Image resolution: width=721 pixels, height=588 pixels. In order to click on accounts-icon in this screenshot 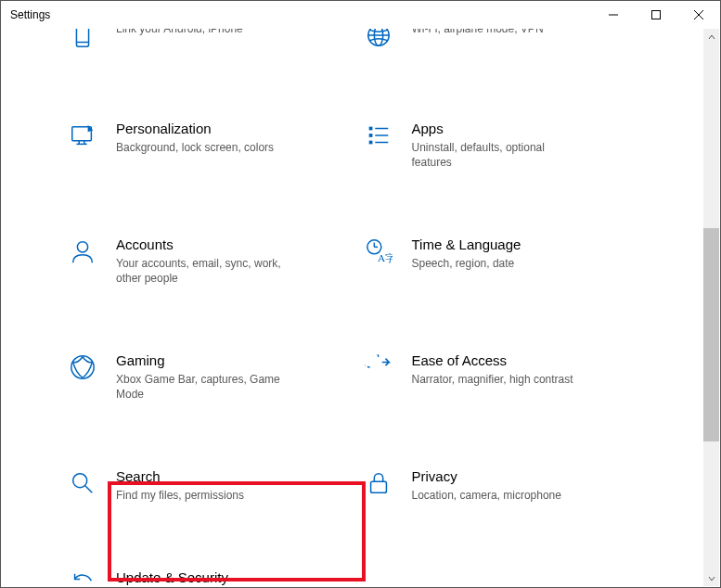, I will do `click(83, 254)`.